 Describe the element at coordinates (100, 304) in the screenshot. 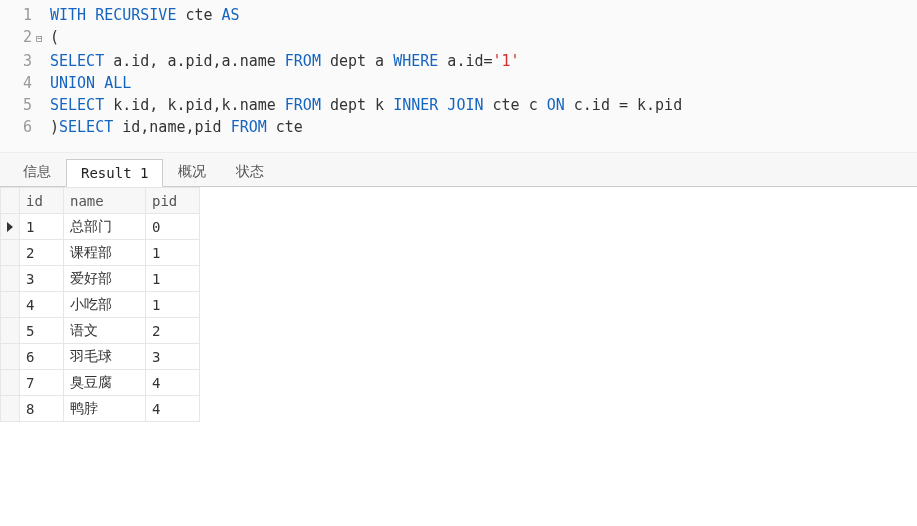

I see `result-grid: id name pid 1总部门02课程部13爱好部14小吃部15语文26羽毛球…` at that location.